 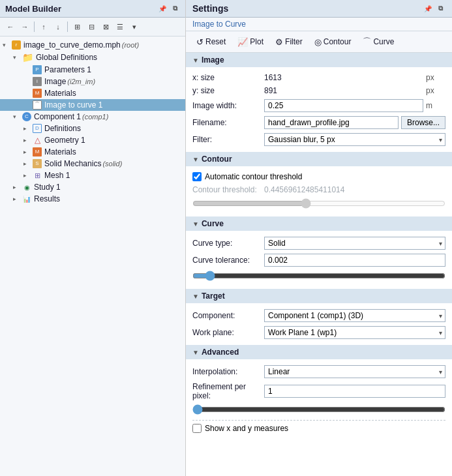 I want to click on curve-section-body: Curve type: Solid Open Closed ▾ Curve to…, so click(x=319, y=260).